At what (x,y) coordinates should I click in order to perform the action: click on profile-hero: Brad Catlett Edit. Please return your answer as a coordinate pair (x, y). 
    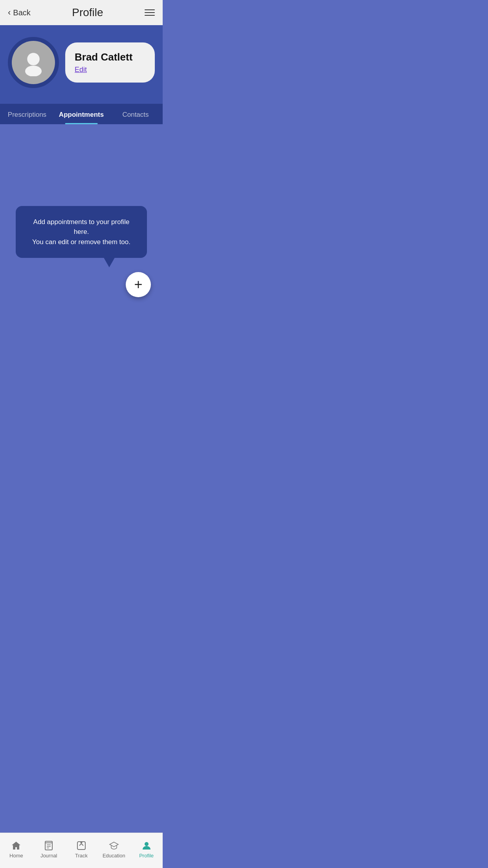
    Looking at the image, I should click on (81, 64).